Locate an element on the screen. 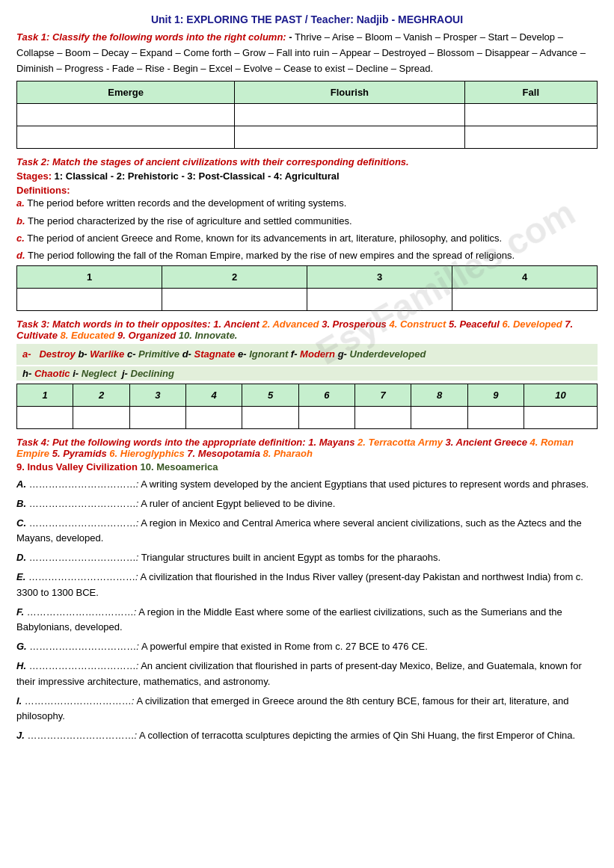 This screenshot has width=614, height=868. t3-ans6 is located at coordinates (326, 418).